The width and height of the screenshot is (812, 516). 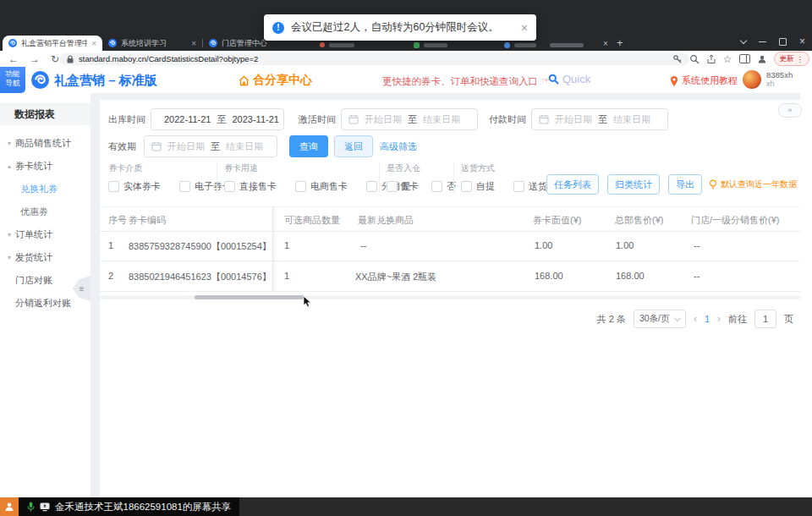 I want to click on tab-strip: 礼盒营销平台管理中心 × 系统培训学习 × 门店管理中心, so click(x=152, y=43).